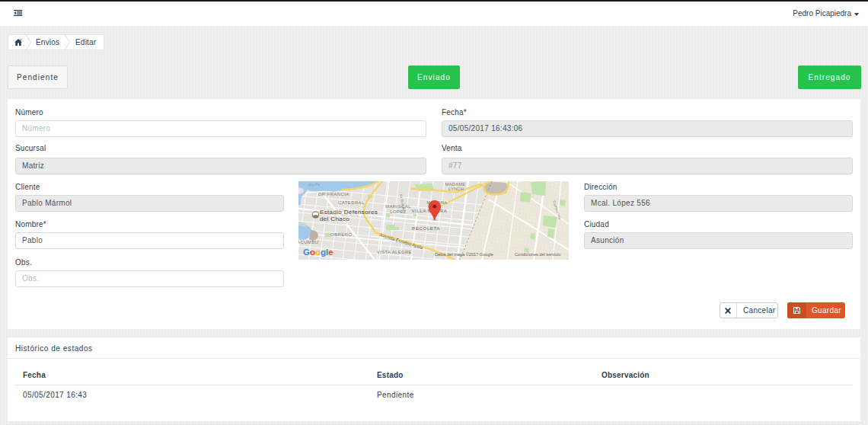  What do you see at coordinates (318, 252) in the screenshot?
I see `svg-text: Google` at bounding box center [318, 252].